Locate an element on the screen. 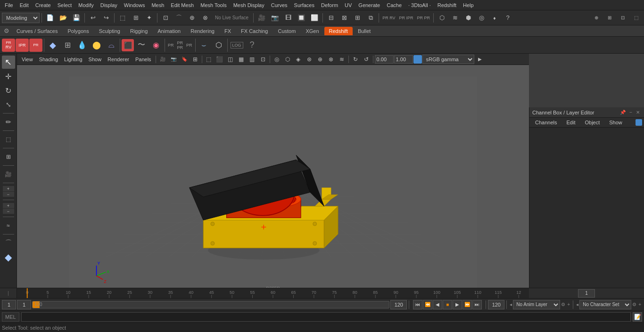 Image resolution: width=644 pixels, height=332 pixels. shelf-tab-animation: Animation is located at coordinates (169, 31).